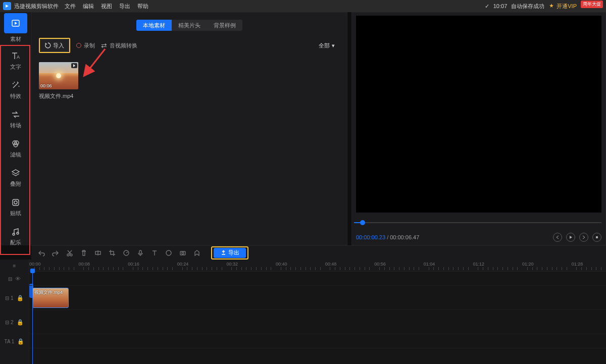  Describe the element at coordinates (230, 253) in the screenshot. I see `export-button: 导出` at that location.